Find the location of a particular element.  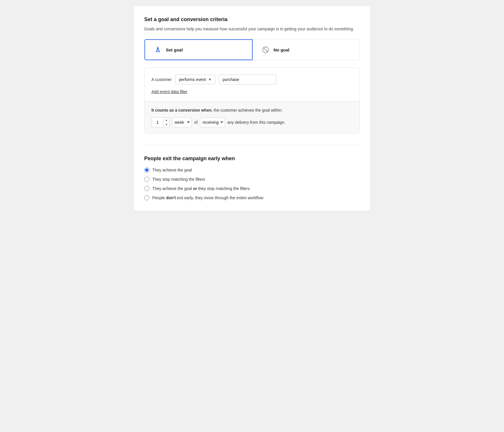

exit-radio-achieve-goal is located at coordinates (147, 170).